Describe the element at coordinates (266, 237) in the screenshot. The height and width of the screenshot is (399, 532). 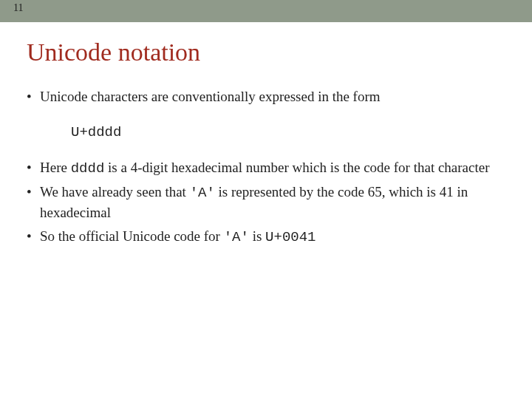
I see `bullet-item: So the official Unicode code for 'A' is …` at that location.